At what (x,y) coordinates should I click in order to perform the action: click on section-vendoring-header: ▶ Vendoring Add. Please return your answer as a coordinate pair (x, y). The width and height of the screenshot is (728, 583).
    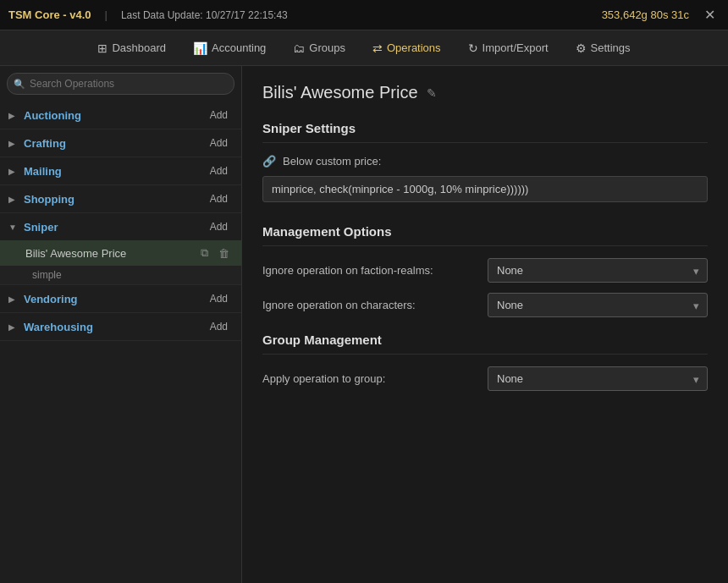
    Looking at the image, I should click on (120, 299).